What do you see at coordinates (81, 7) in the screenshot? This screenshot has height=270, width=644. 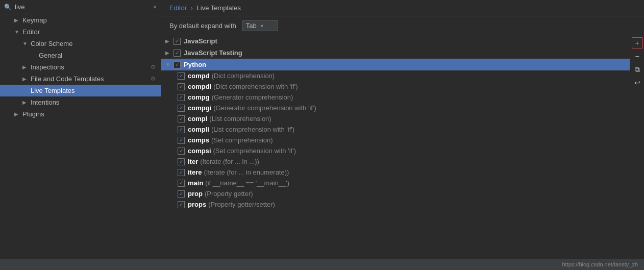 I see `search-bar: 🔍 ×` at bounding box center [81, 7].